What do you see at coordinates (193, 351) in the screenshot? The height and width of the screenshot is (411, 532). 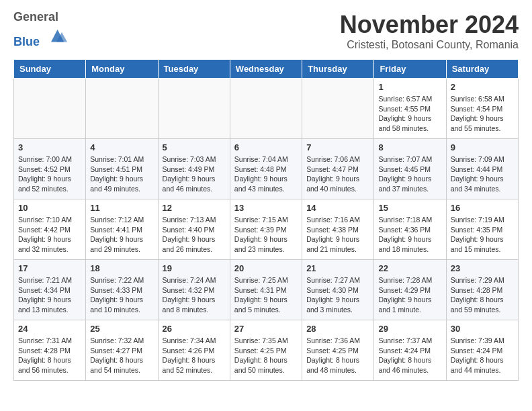 I see `calendar-cell: 26Sunrise: 7:34 AM Sunset: 4:26 PM Dayli…` at bounding box center [193, 351].